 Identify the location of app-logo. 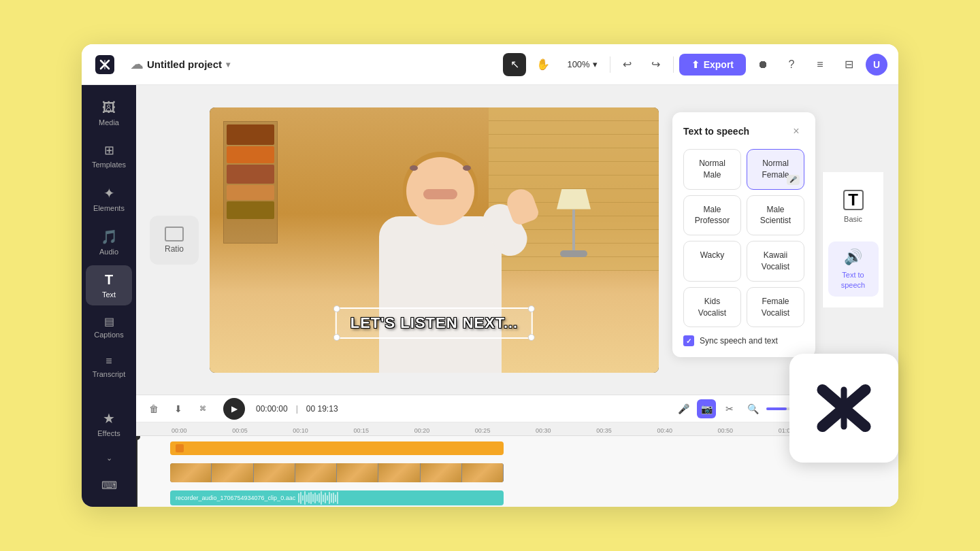
(105, 65).